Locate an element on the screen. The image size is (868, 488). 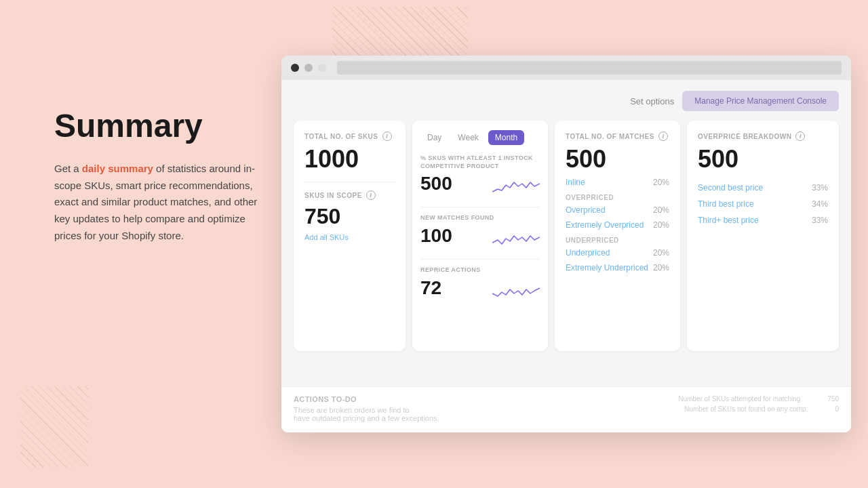
second-best-pct: 33% is located at coordinates (820, 188).